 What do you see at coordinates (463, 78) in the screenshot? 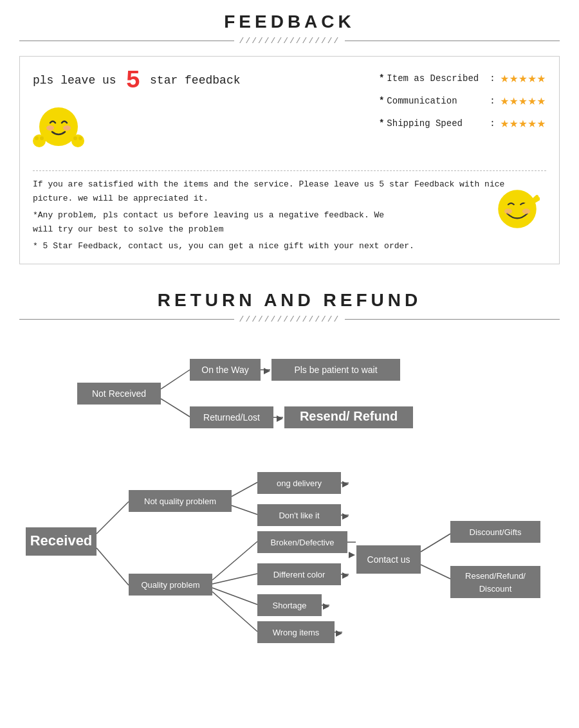
I see `rating-row-item-described: * Item as Described : ★★★★★` at bounding box center [463, 78].